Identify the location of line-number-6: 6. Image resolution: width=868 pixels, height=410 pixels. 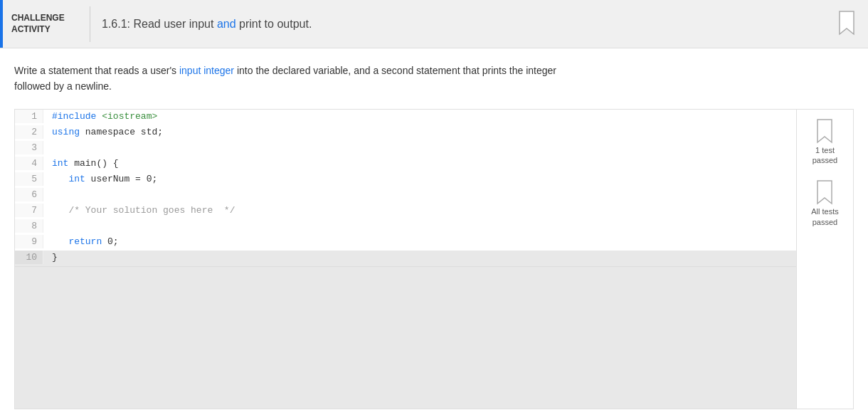
(29, 195).